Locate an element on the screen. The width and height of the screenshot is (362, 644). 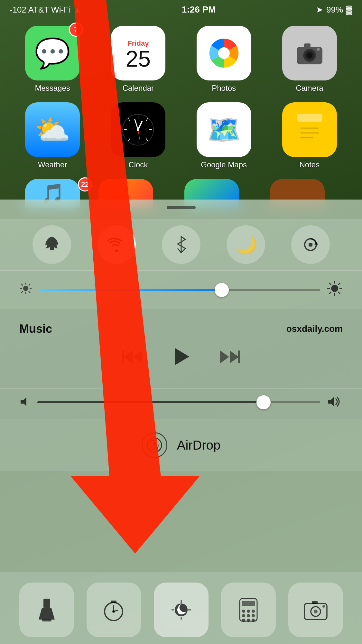
clock-icon is located at coordinates (138, 130).